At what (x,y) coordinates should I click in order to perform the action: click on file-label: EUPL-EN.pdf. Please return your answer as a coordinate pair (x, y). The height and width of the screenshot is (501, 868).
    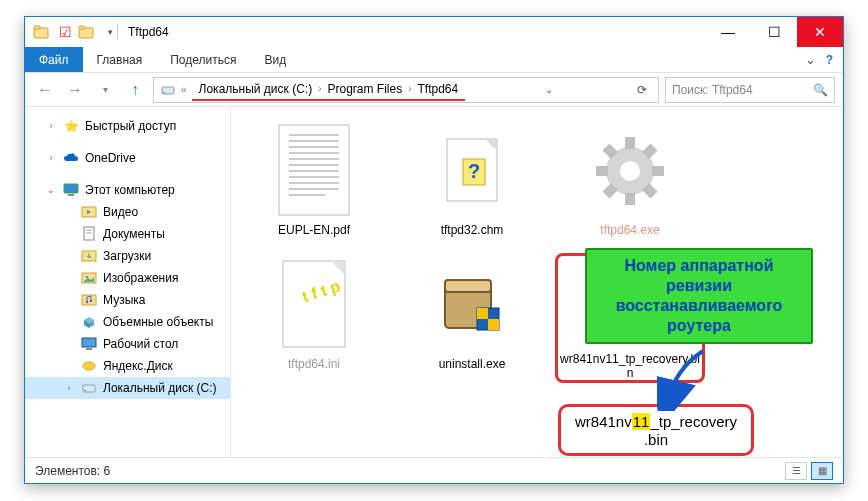
    Looking at the image, I should click on (314, 230).